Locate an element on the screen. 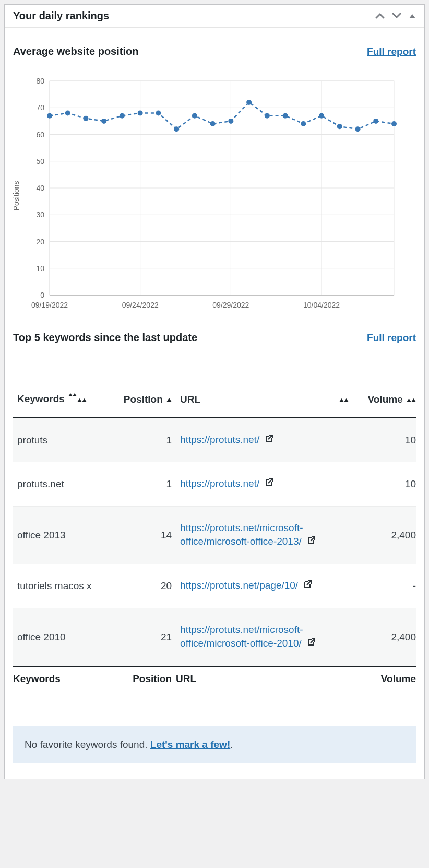  svg-text: 80 is located at coordinates (40, 81).